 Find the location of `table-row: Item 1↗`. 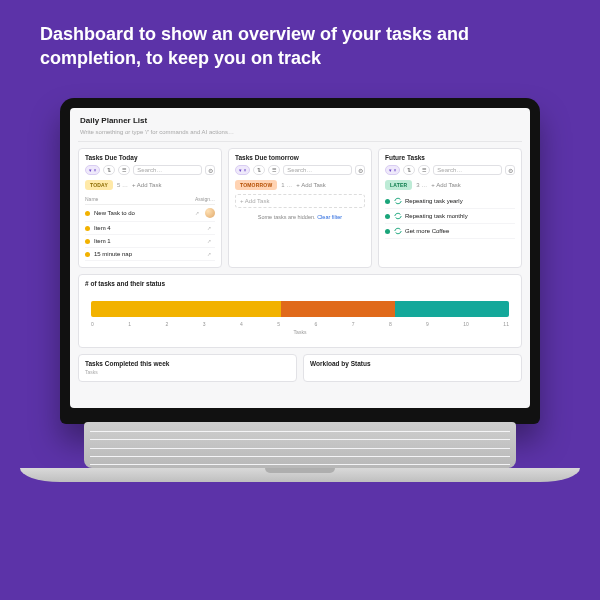

table-row: Item 1↗ is located at coordinates (150, 242).